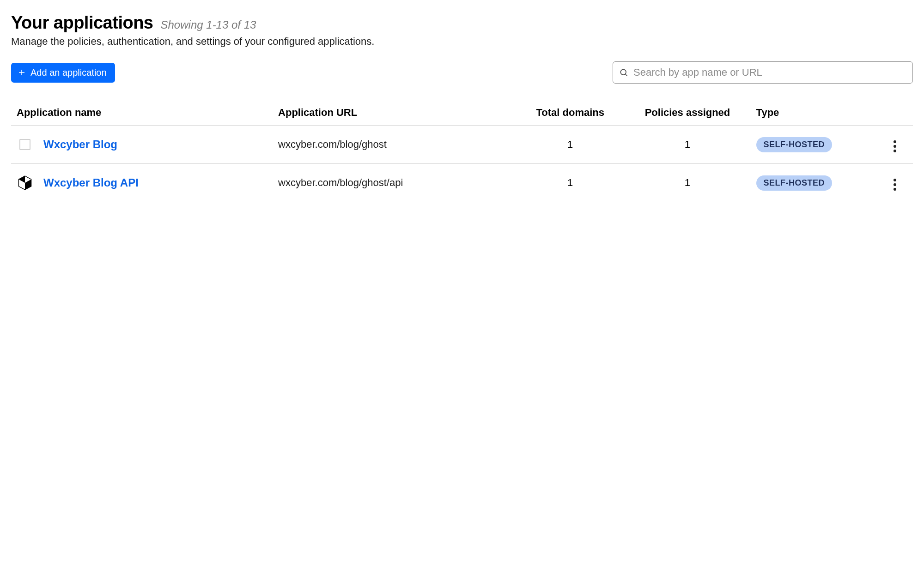 Image resolution: width=924 pixels, height=584 pixels. Describe the element at coordinates (80, 144) in the screenshot. I see `application-name-link: Wxcyber Blog` at that location.